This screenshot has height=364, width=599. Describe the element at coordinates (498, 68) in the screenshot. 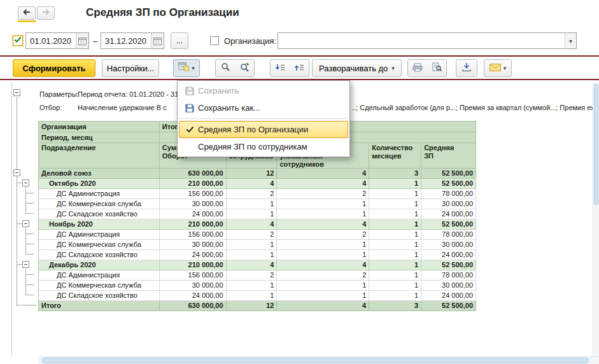

I see `send-email-button: ▾` at that location.